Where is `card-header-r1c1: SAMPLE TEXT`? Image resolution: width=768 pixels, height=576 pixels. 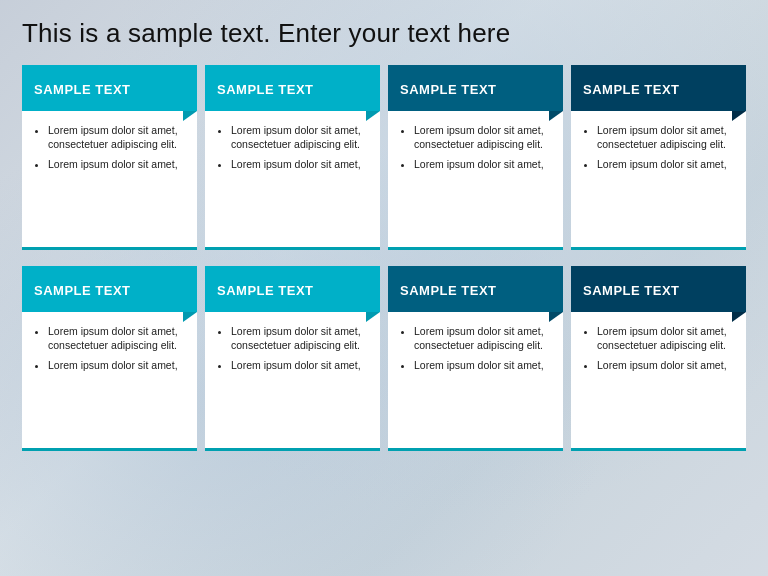
card-header-r1c1: SAMPLE TEXT is located at coordinates (110, 88).